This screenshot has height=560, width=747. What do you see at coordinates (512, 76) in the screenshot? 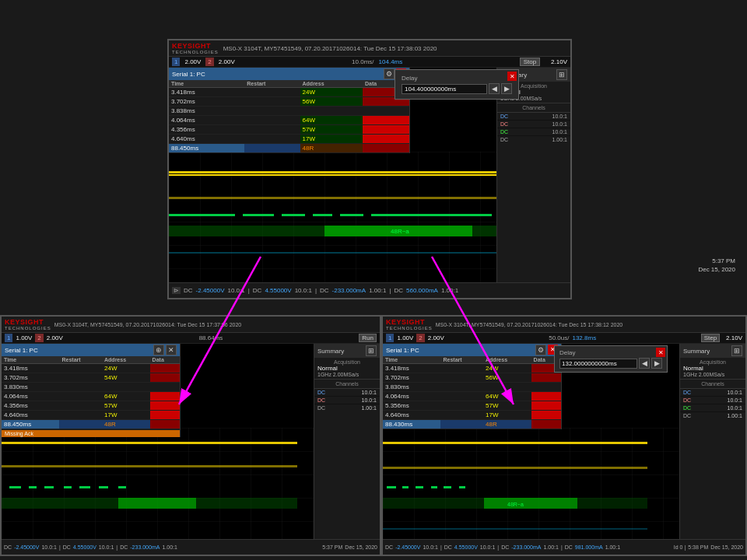
I see `delay-close-top: ✕` at bounding box center [512, 76].